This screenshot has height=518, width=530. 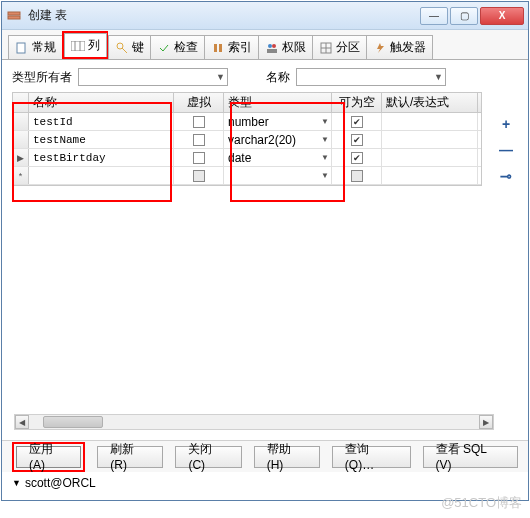 I want to click on cell-type: varchar2(20)▼, so click(x=278, y=140).